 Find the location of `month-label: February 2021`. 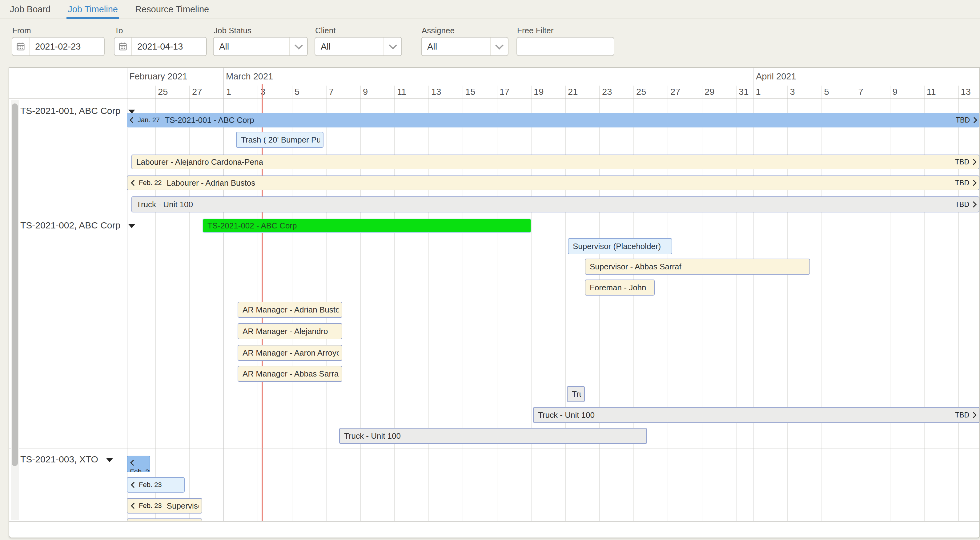

month-label: February 2021 is located at coordinates (158, 76).